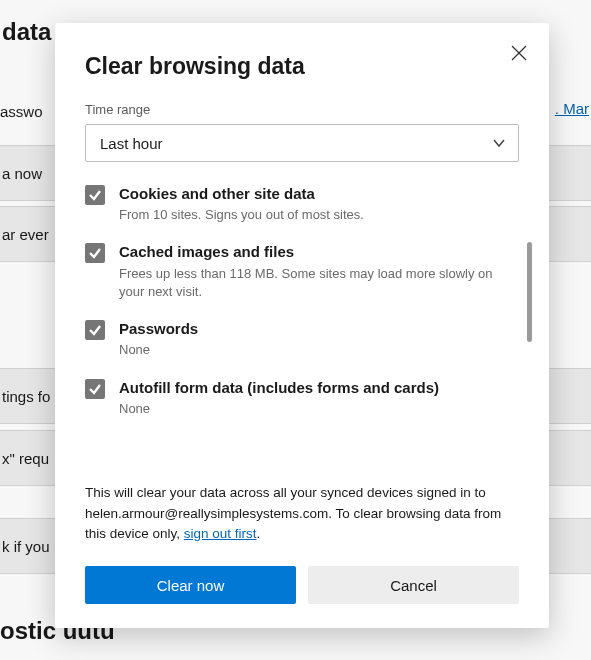 This screenshot has width=591, height=660. Describe the element at coordinates (572, 108) in the screenshot. I see `bg-link: . Mar` at that location.